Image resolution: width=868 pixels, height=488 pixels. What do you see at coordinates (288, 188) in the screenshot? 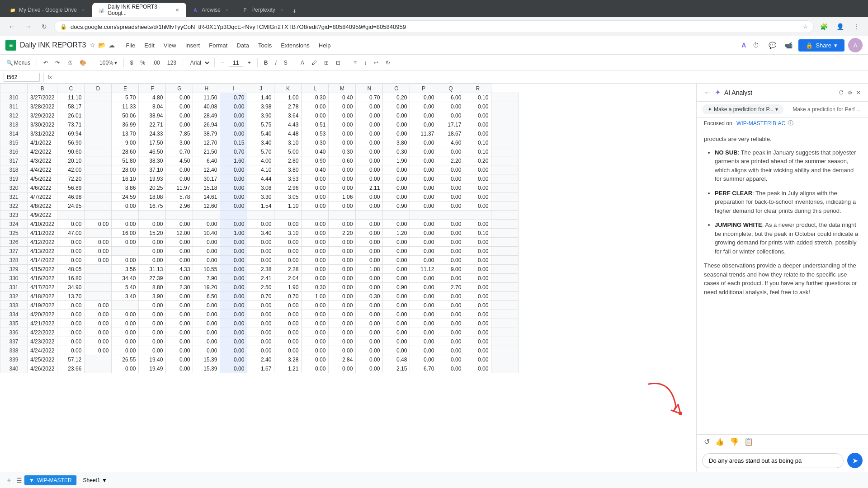
I see `table-cell: 2.96` at bounding box center [288, 188].